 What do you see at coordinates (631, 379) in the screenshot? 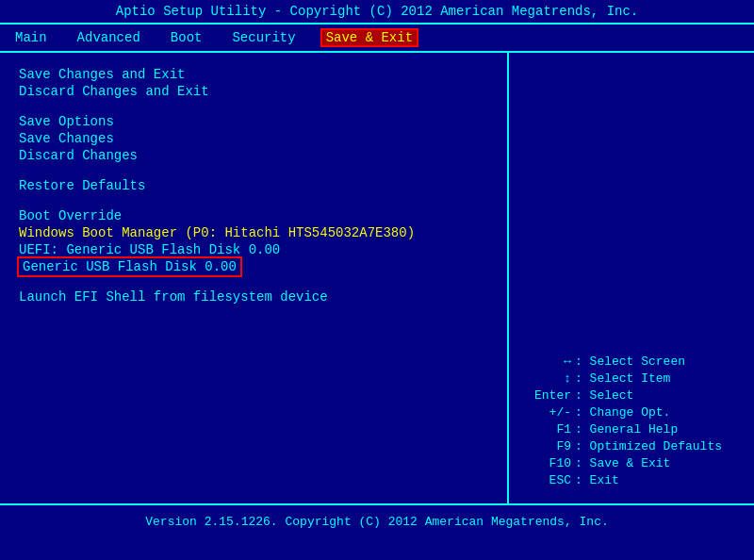
I see `help-row-1: ↕: Select Item` at bounding box center [631, 379].